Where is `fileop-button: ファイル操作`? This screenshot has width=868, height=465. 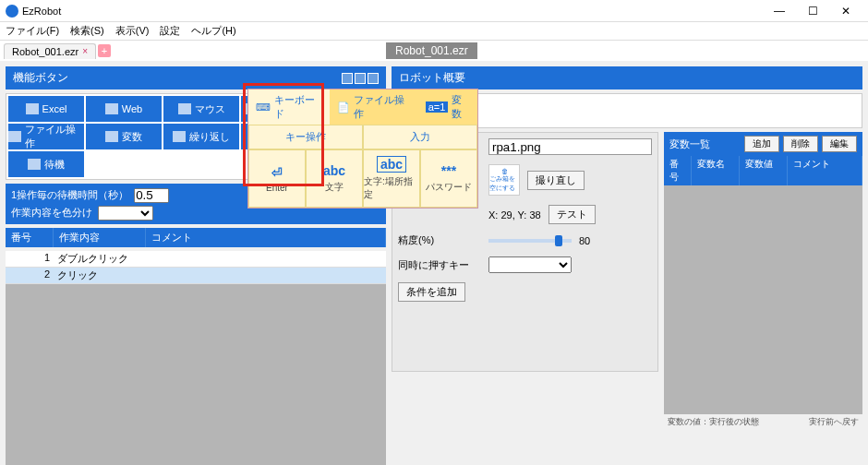
fileop-button: ファイル操作 is located at coordinates (46, 137).